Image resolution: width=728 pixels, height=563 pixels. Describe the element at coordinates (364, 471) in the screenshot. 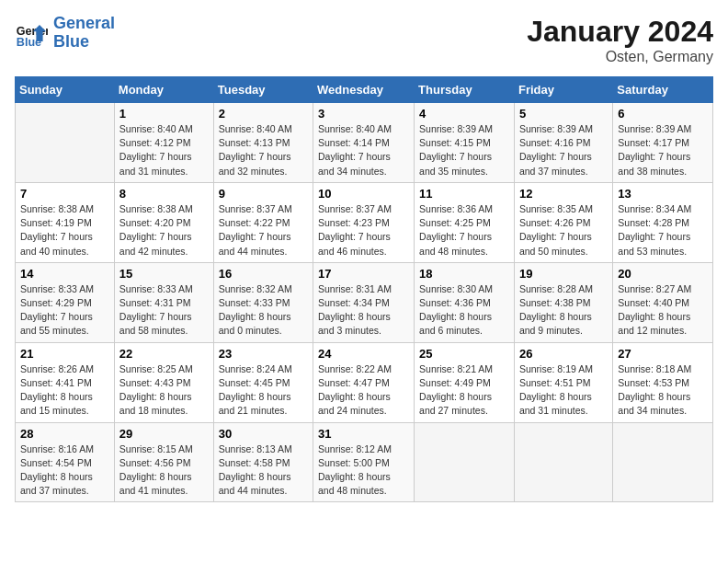

I see `day-info: Sunrise: 8:12 AM Sunset: 5:00 PM Dayligh…` at that location.